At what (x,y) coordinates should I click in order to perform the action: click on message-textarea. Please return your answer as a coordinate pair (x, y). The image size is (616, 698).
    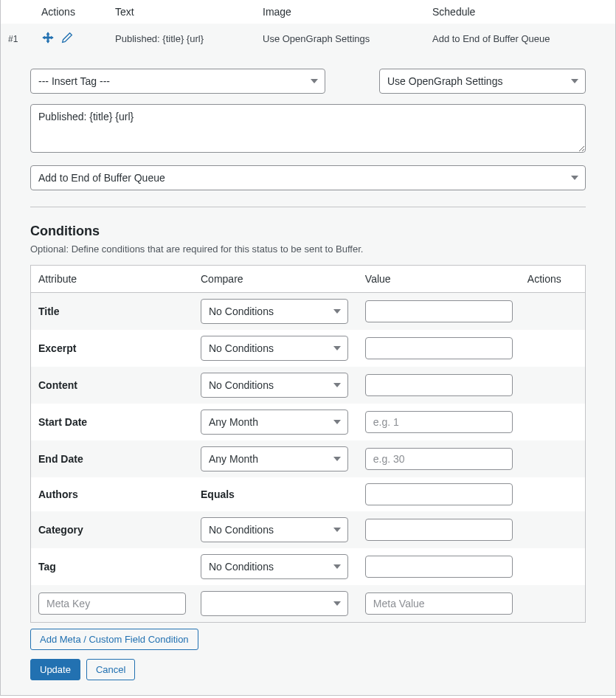
    Looking at the image, I should click on (308, 128).